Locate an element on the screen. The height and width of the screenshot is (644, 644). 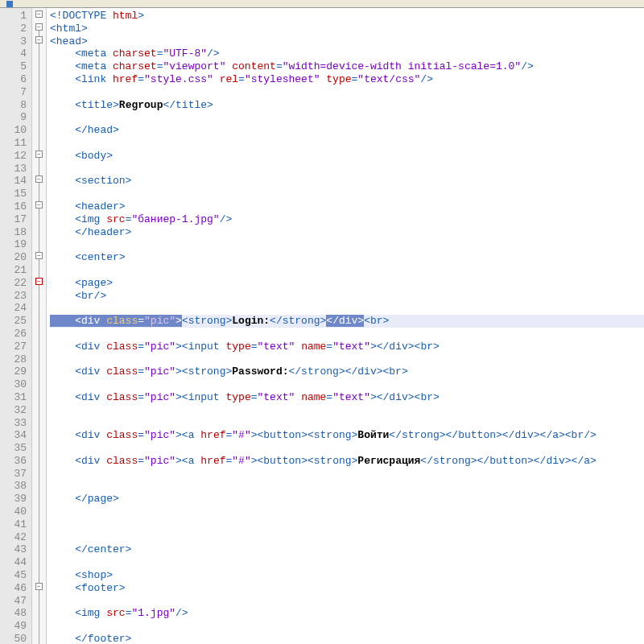
line-number: 20 is located at coordinates (13, 258).